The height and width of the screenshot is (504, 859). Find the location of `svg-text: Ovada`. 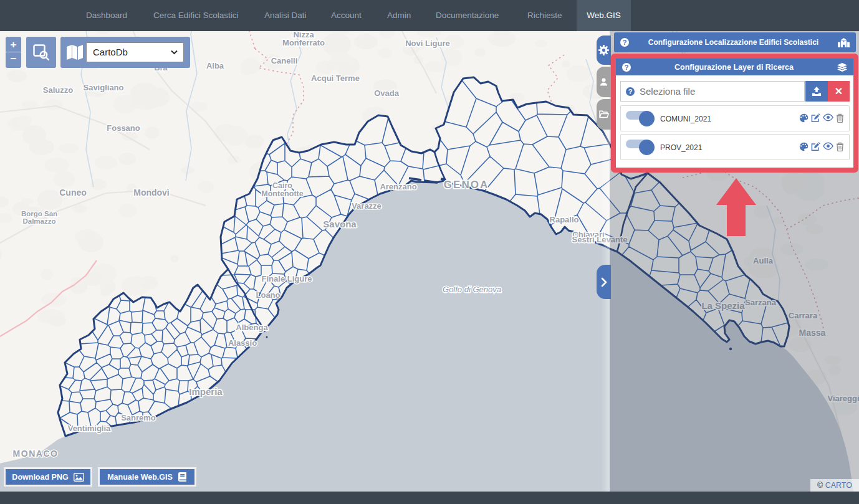

svg-text: Ovada is located at coordinates (386, 93).